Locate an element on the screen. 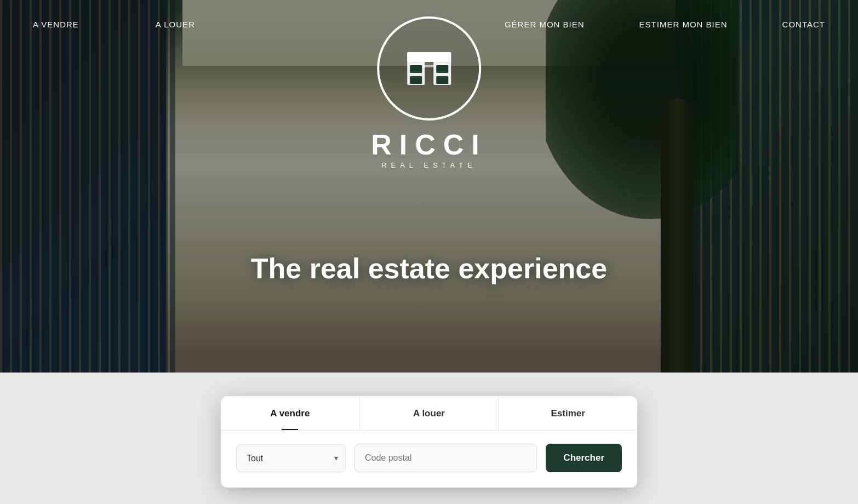  nav-left: A VENDRE A LOUER is located at coordinates (114, 24).